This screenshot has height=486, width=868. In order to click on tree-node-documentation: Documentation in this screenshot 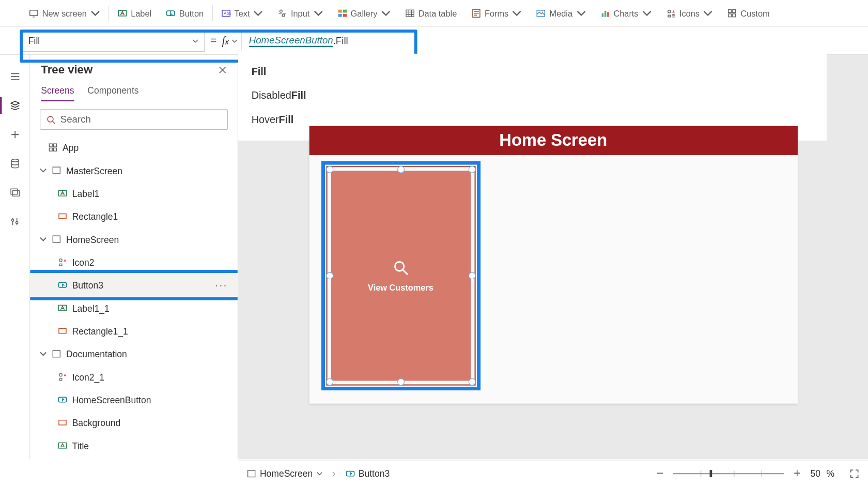, I will do `click(133, 354)`.